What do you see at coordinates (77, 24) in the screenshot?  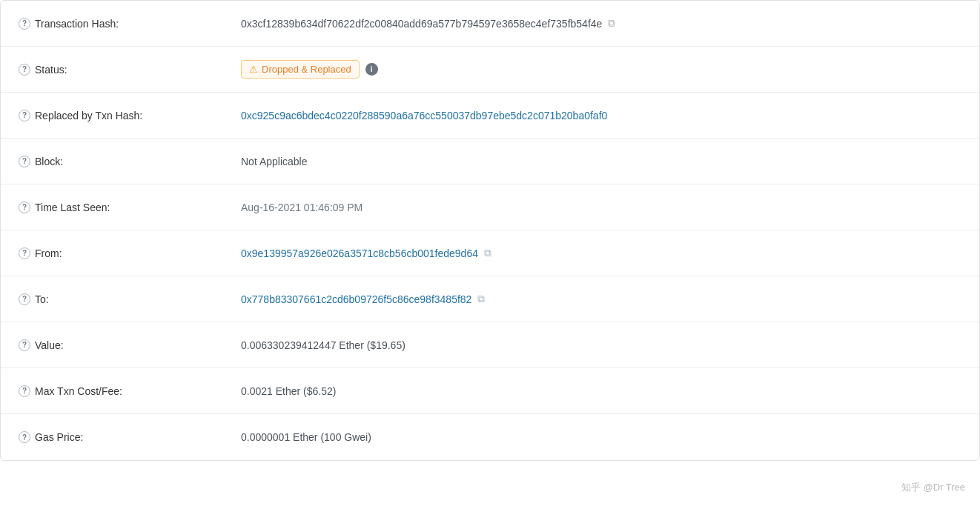 I see `label-text-transaction-hash: Transaction Hash:` at bounding box center [77, 24].